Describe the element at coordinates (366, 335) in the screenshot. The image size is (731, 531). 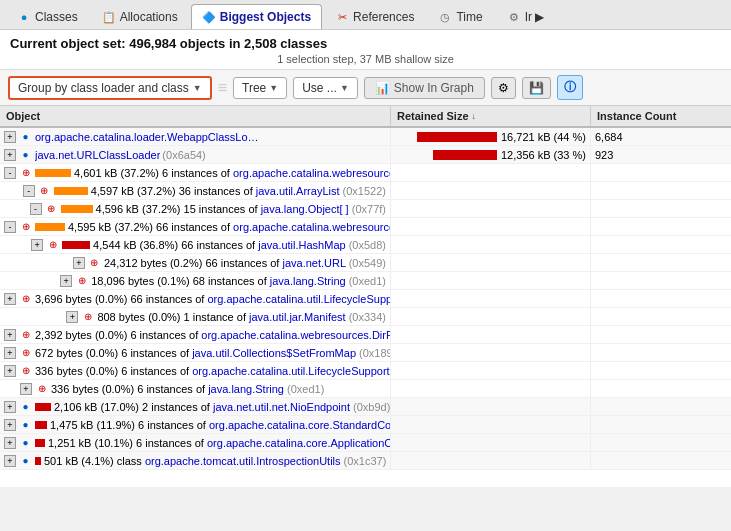
I see `table-row: + ⊕ 2,392 bytes (0.0%) 6 instances of or…` at that location.